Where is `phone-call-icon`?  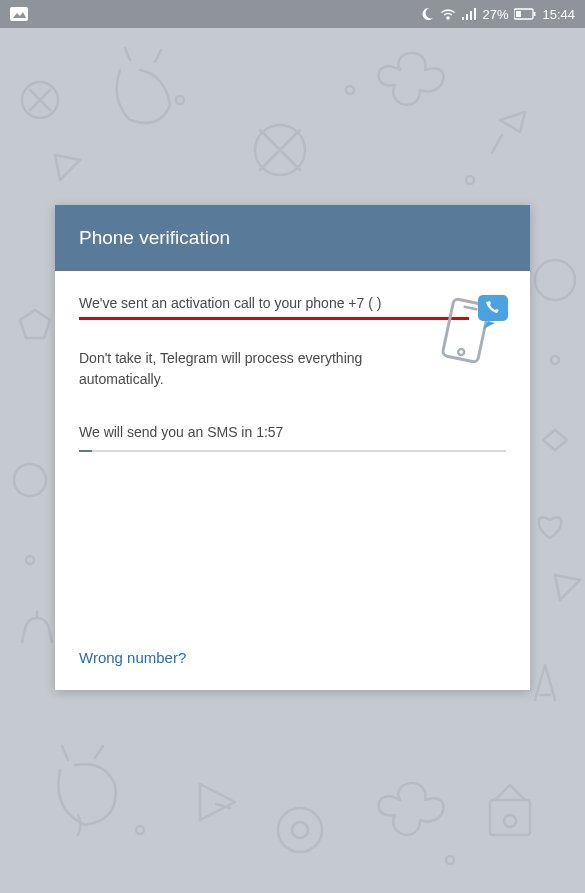
phone-call-icon is located at coordinates (473, 332).